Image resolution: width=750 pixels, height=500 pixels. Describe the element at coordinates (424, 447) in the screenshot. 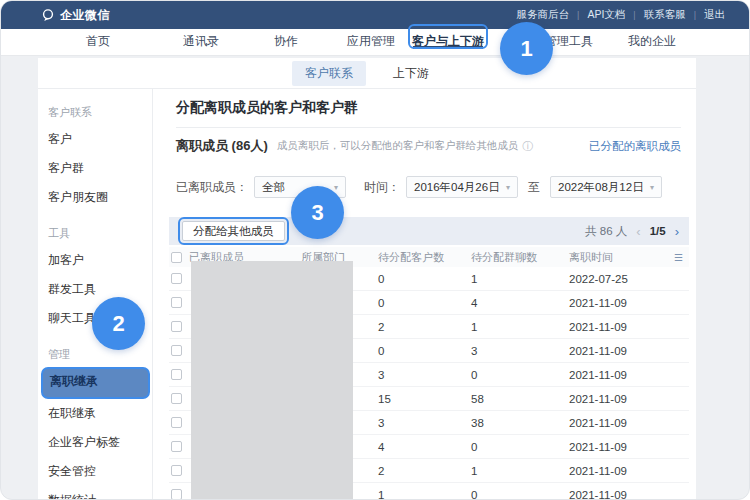

I see `pending-customers-cell: 4` at that location.